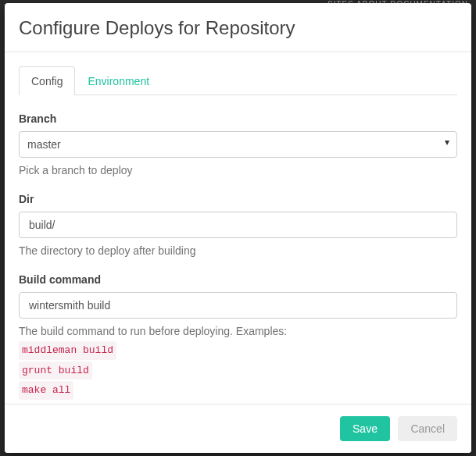  Describe the element at coordinates (428, 429) in the screenshot. I see `cancel-button: Cancel` at that location.